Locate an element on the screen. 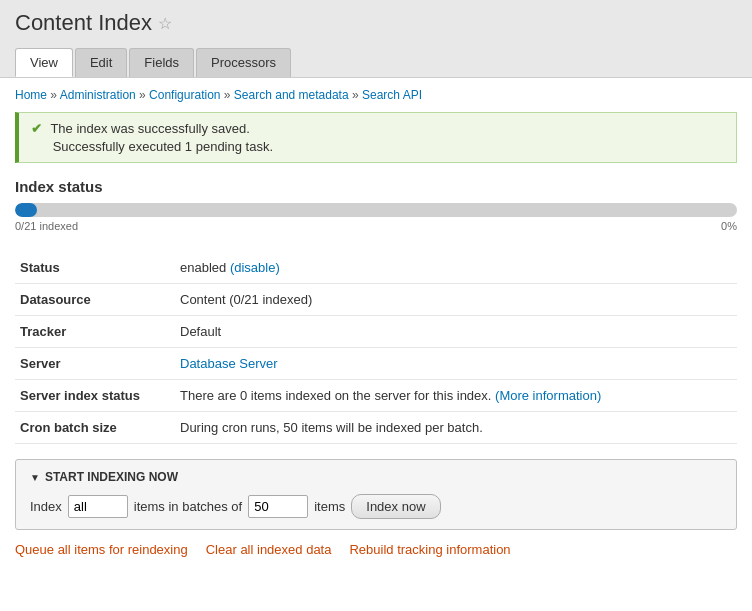  page-header: Content Index ☆ View Edit Fields Process… is located at coordinates (376, 39).